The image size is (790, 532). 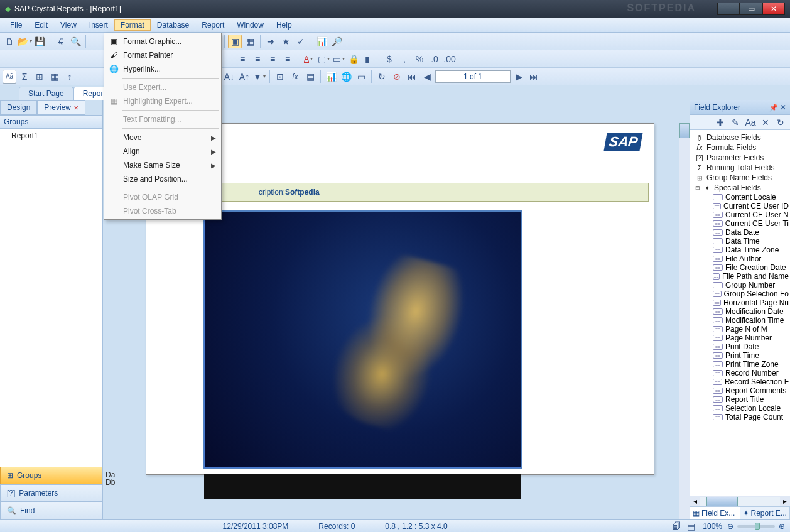 I want to click on node-special-fields: ⊟✦Special Fields, so click(x=740, y=188).